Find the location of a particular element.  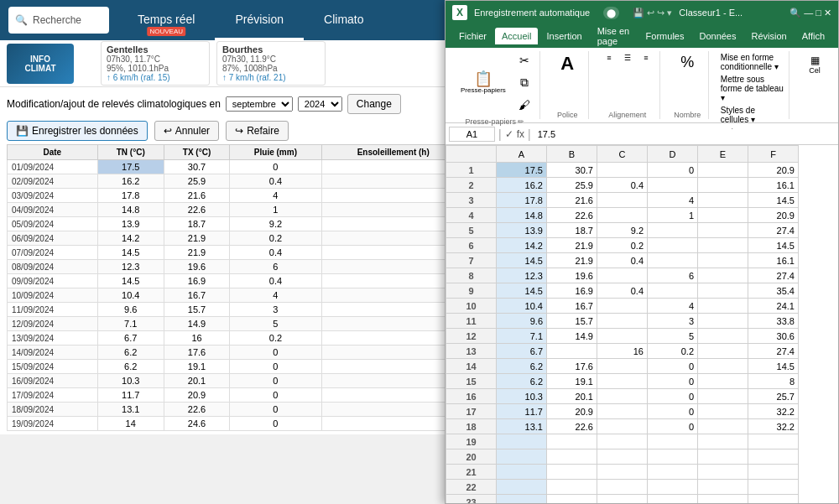

change-button: Change is located at coordinates (374, 104).